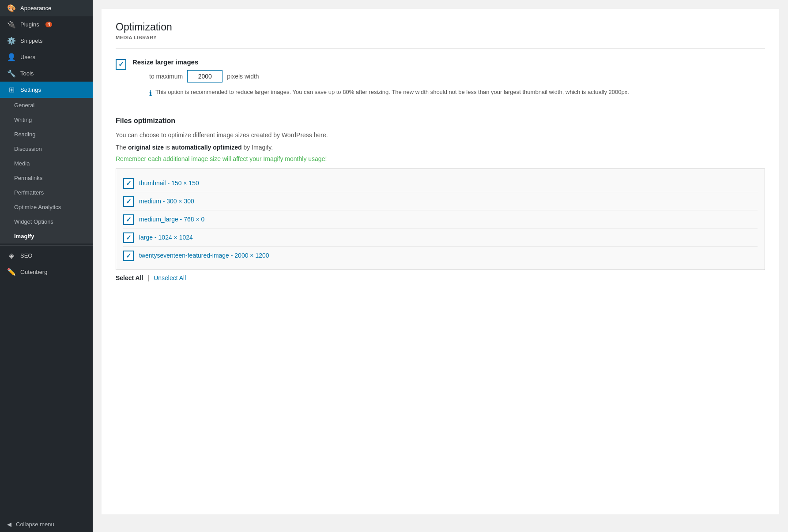 The image size is (788, 532). What do you see at coordinates (441, 27) in the screenshot?
I see `page-title: Optimization` at bounding box center [441, 27].